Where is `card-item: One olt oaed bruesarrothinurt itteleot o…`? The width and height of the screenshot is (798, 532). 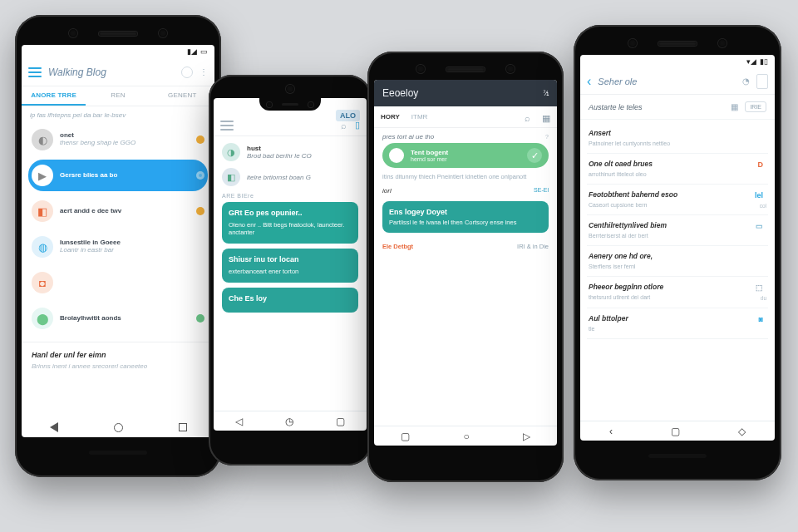
card-item: One olt oaed bruesarrothinurt itteleot o… is located at coordinates (677, 170).